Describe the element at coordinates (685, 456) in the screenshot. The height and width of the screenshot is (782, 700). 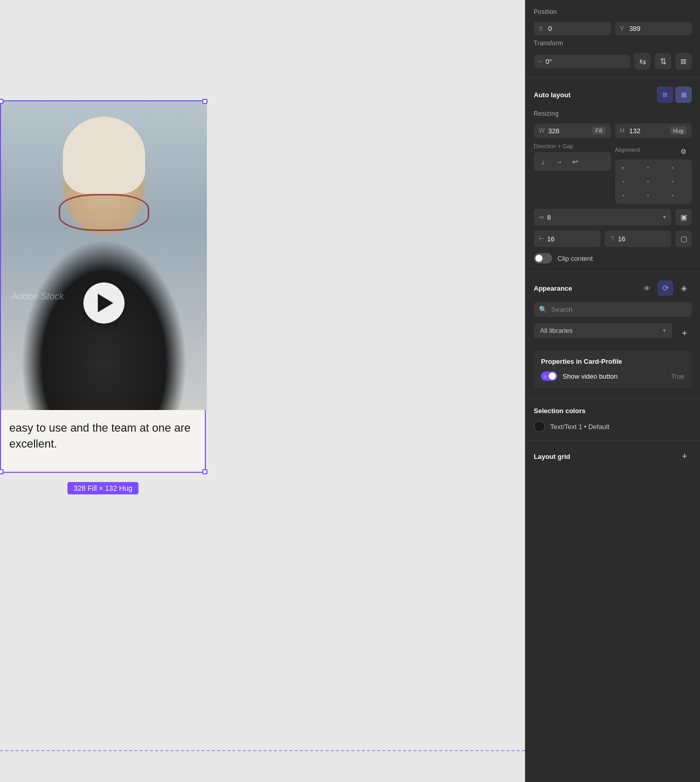
I see `add-layout-grid-button: +` at that location.